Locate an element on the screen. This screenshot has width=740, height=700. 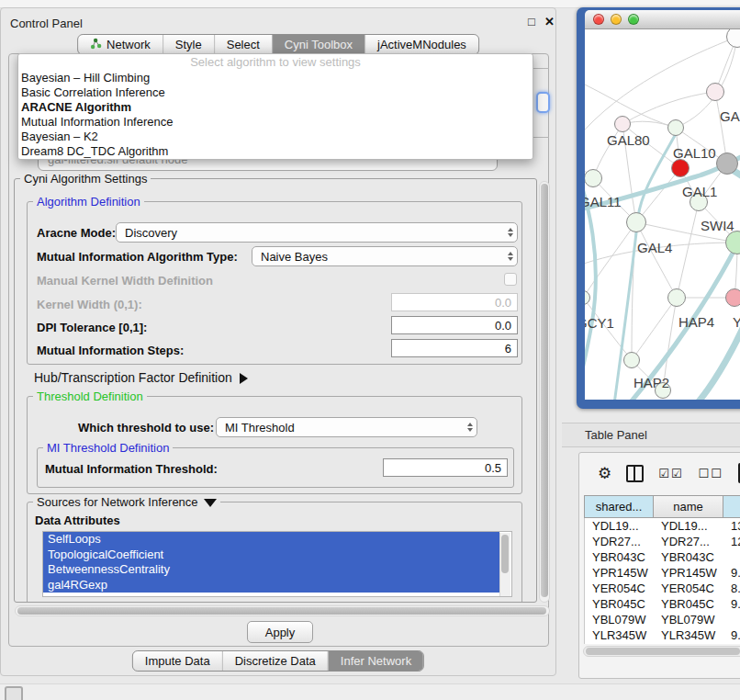
hub-definition-toggle: Hub/Transcription Factor Definition is located at coordinates (141, 378).